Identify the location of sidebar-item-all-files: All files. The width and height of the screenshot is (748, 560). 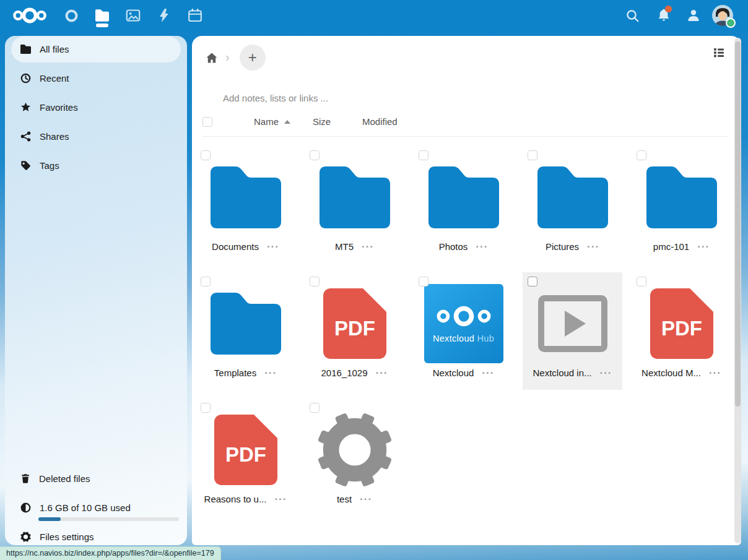
(96, 50).